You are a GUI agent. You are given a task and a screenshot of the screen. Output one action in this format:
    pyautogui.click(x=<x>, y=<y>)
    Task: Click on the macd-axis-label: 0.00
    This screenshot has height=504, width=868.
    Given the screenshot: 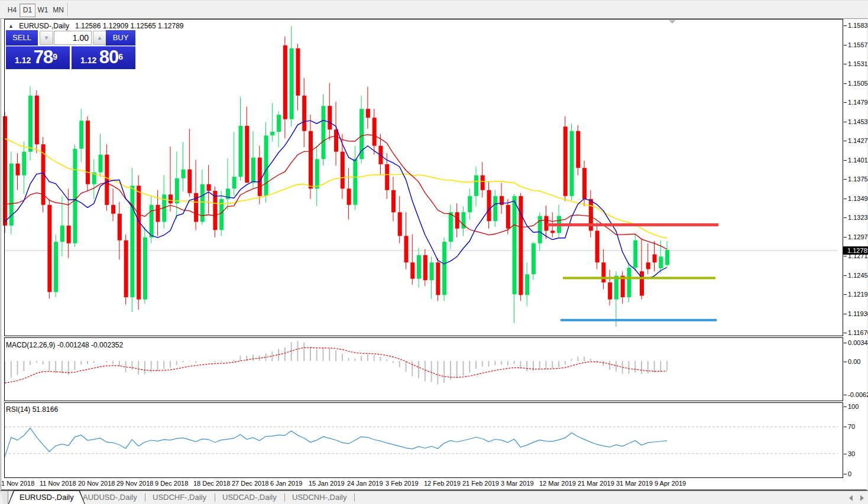 What is the action you would take?
    pyautogui.click(x=854, y=362)
    